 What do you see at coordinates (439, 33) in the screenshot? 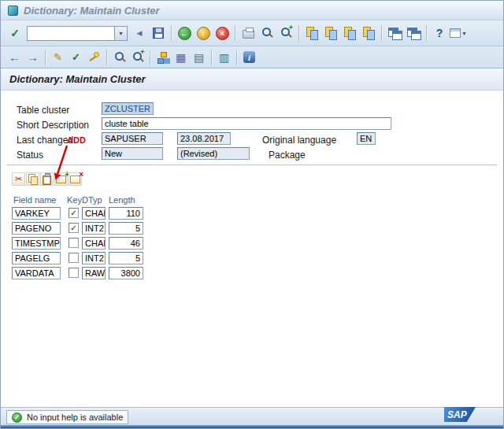
I see `help-button: ?` at bounding box center [439, 33].